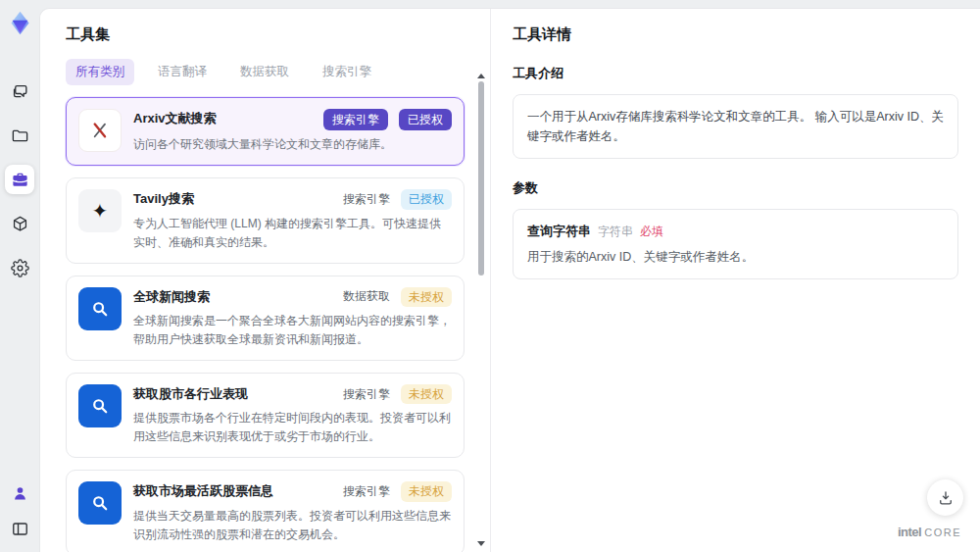 This screenshot has width=980, height=552. I want to click on category-tabs: 所有类别 语言翻译 数据获取 搜索引擎, so click(265, 73).